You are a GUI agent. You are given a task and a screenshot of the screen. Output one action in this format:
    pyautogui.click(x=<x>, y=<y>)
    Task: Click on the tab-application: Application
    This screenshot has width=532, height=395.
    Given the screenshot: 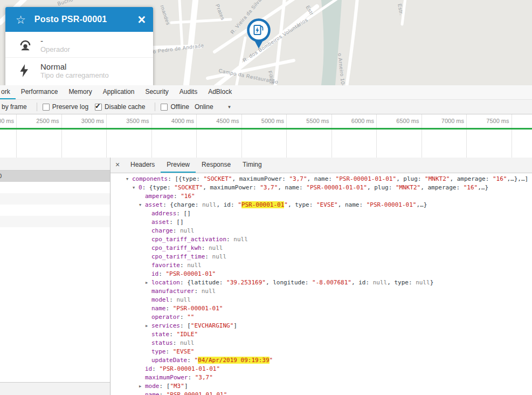 What is the action you would take?
    pyautogui.click(x=119, y=92)
    